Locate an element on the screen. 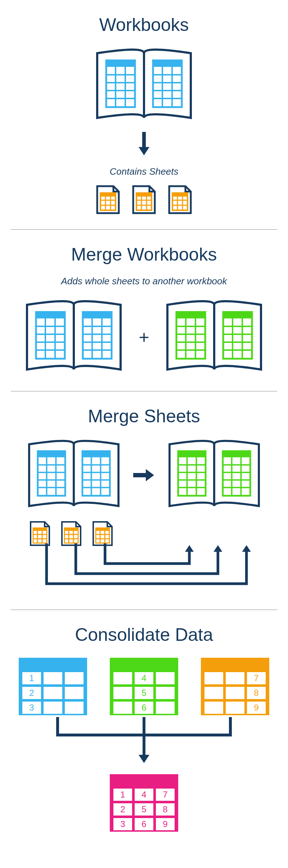 This screenshot has width=288, height=868. data-table-blue: 1 2 3 is located at coordinates (53, 686).